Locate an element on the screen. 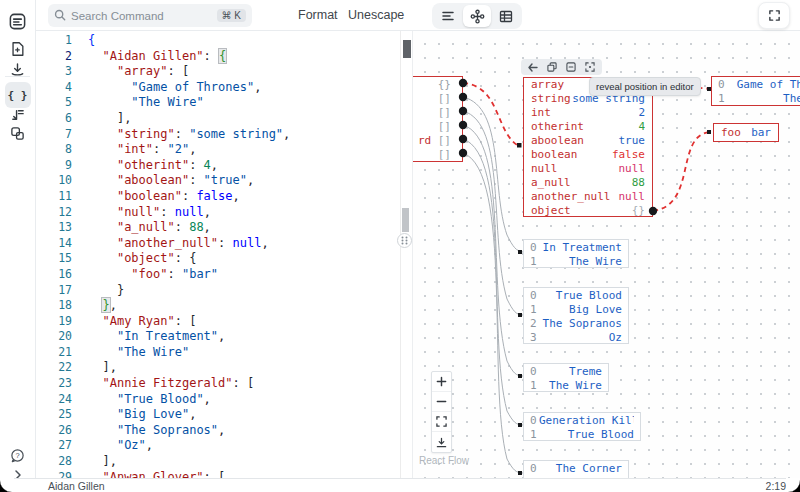 The image size is (800, 492). fit-view-button is located at coordinates (442, 422).